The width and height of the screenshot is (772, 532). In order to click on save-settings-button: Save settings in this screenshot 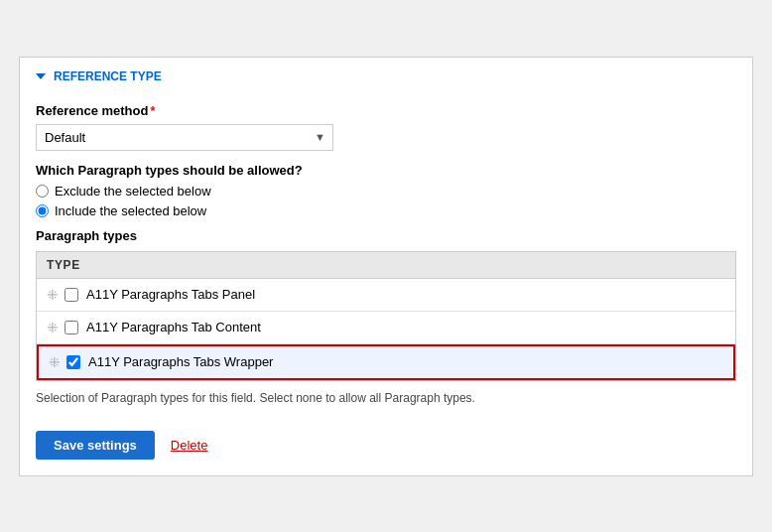, I will do `click(95, 445)`.